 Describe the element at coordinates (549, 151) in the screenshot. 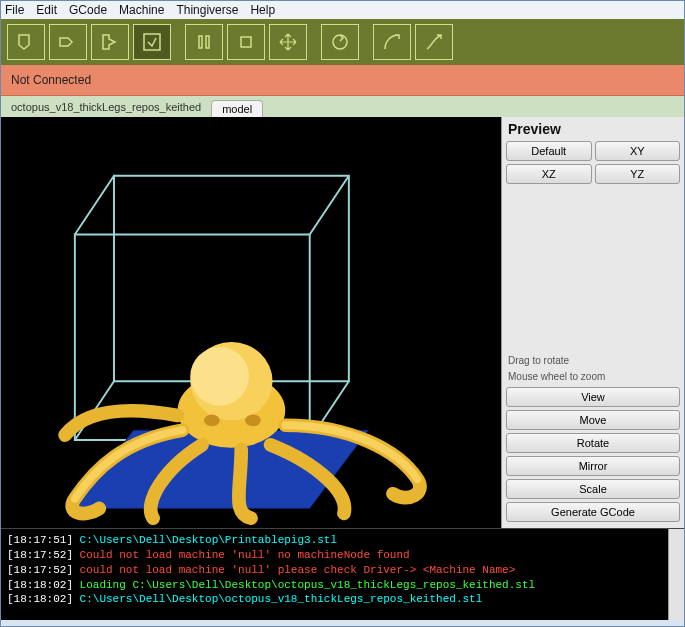

I see `view-default-button: Default` at that location.